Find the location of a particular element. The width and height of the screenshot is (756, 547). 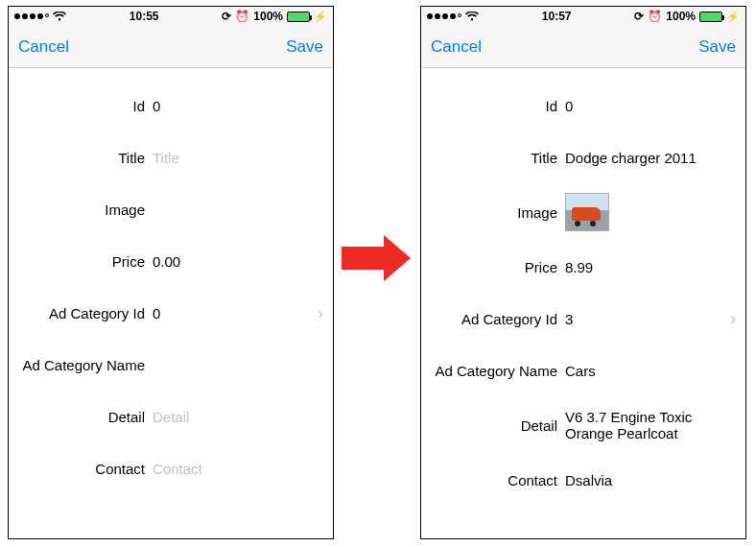

row-ad-category-name: Ad Category Name is located at coordinates (171, 365).